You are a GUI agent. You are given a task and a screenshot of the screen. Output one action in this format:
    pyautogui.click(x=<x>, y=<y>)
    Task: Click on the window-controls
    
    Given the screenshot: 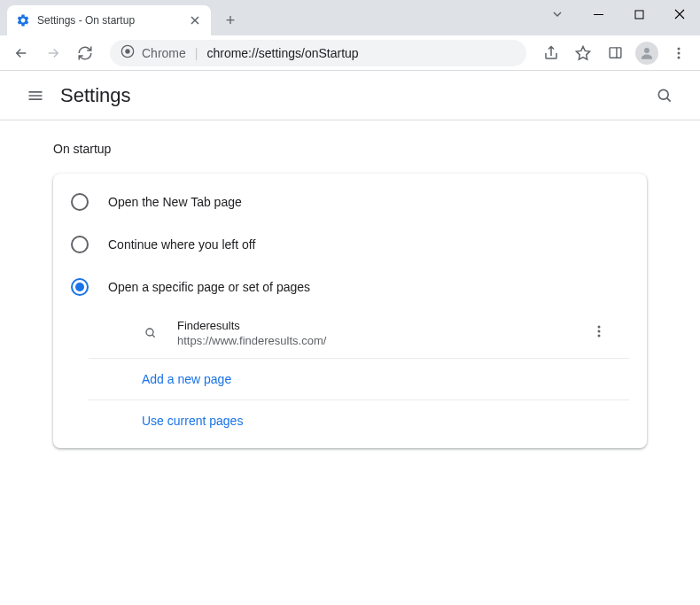 What is the action you would take?
    pyautogui.click(x=618, y=14)
    